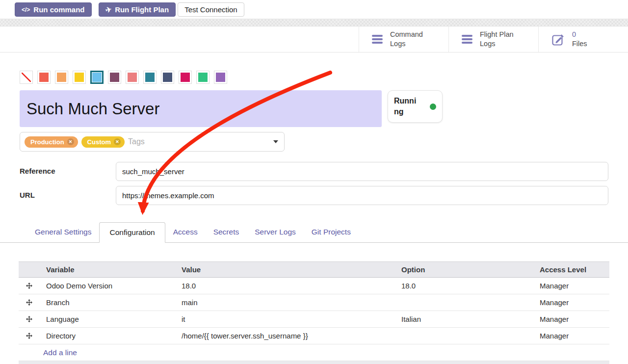 The height and width of the screenshot is (364, 628). I want to click on divider-band, so click(314, 23).